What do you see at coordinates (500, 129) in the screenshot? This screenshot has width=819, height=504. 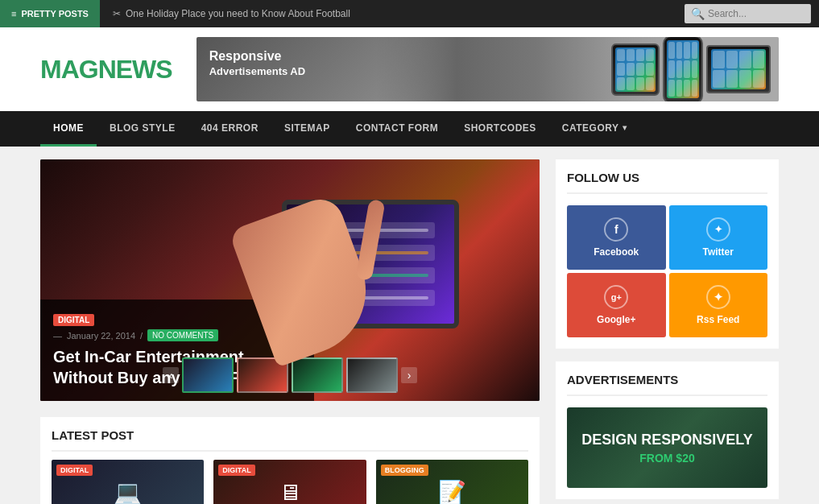 I see `nav-shortcodes: SHORTCODES` at bounding box center [500, 129].